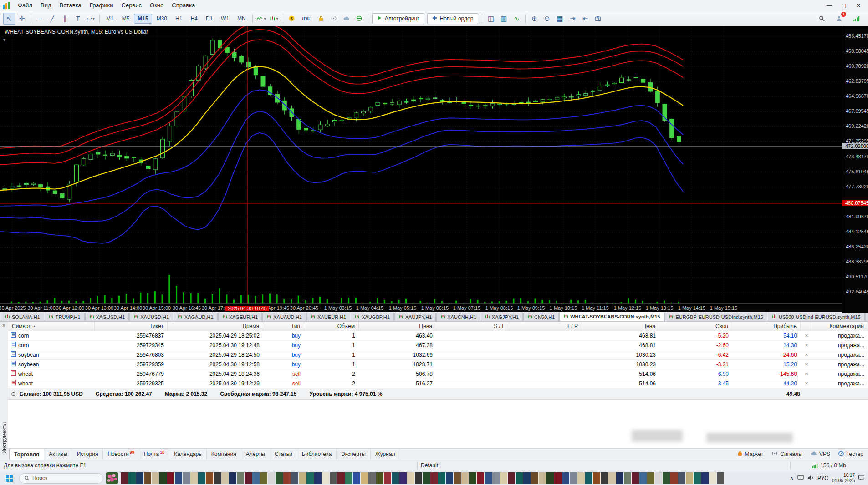  Describe the element at coordinates (91, 19) in the screenshot. I see `shapes-tool-button: ▱▾` at that location.